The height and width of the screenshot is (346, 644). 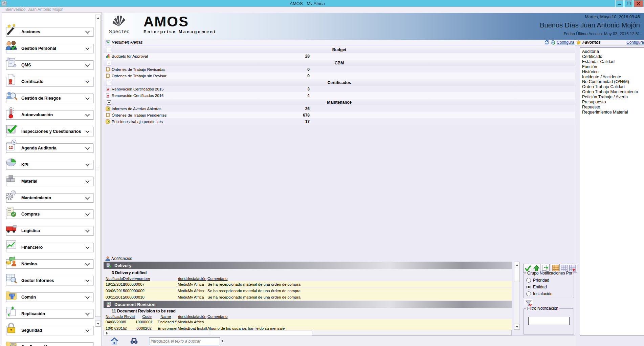 What do you see at coordinates (308, 319) in the screenshot?
I see `document-revision-table: 11 Document Revision to be read Notifica…` at bounding box center [308, 319].